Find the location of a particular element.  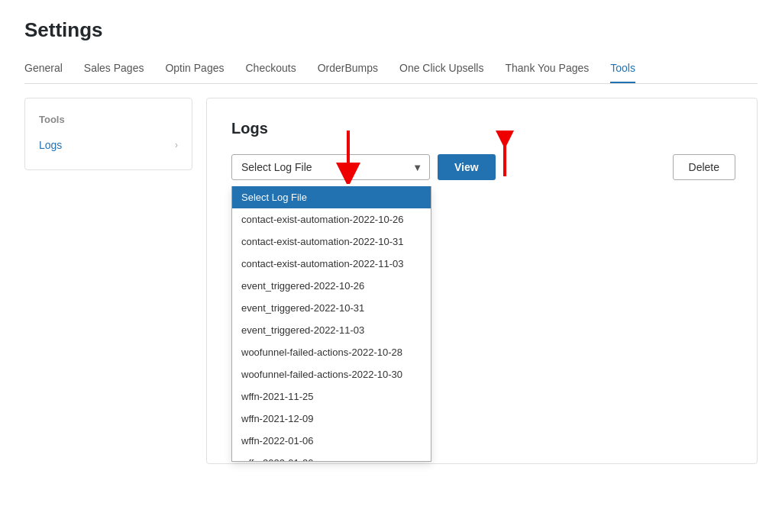

dropdown-item: contact-exist-automation-2022-10-31 is located at coordinates (331, 241).